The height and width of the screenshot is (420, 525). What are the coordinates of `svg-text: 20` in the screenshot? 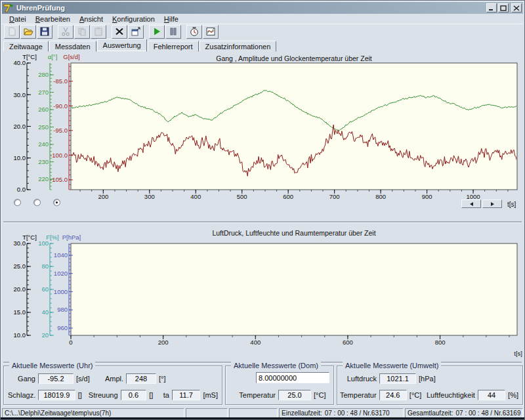 It's located at (45, 335).